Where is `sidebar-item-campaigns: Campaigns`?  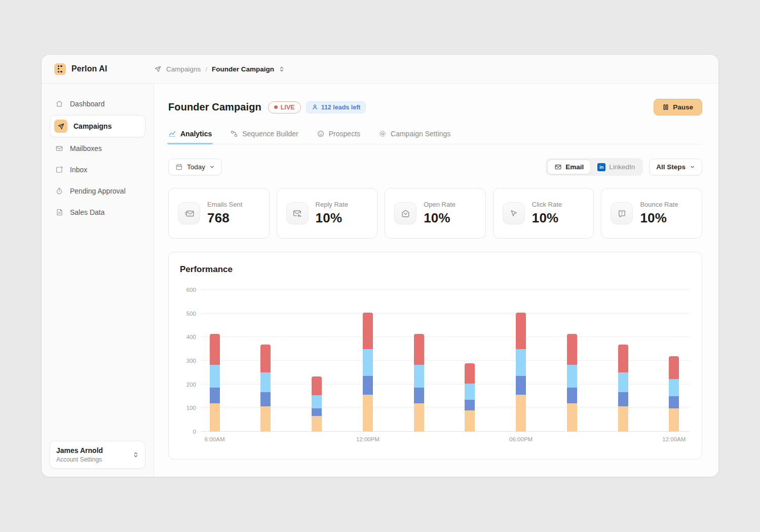
sidebar-item-campaigns: Campaigns is located at coordinates (97, 126).